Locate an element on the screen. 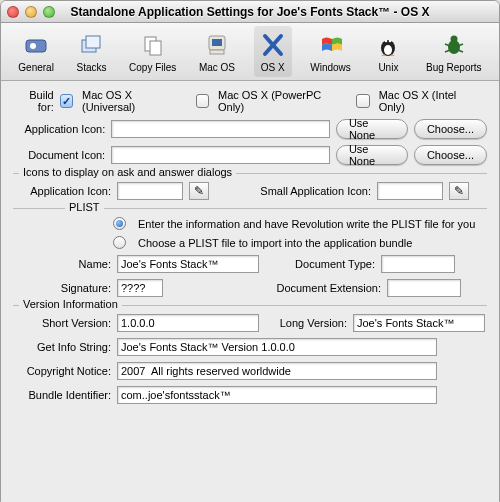 The image size is (500, 502). plist-legend: PLIST is located at coordinates (84, 207).